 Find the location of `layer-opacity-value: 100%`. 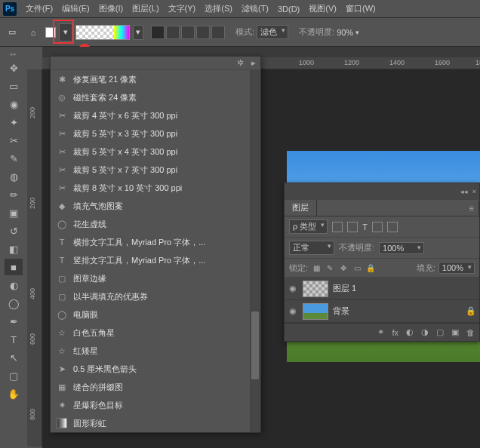

layer-opacity-value: 100% is located at coordinates (402, 248).